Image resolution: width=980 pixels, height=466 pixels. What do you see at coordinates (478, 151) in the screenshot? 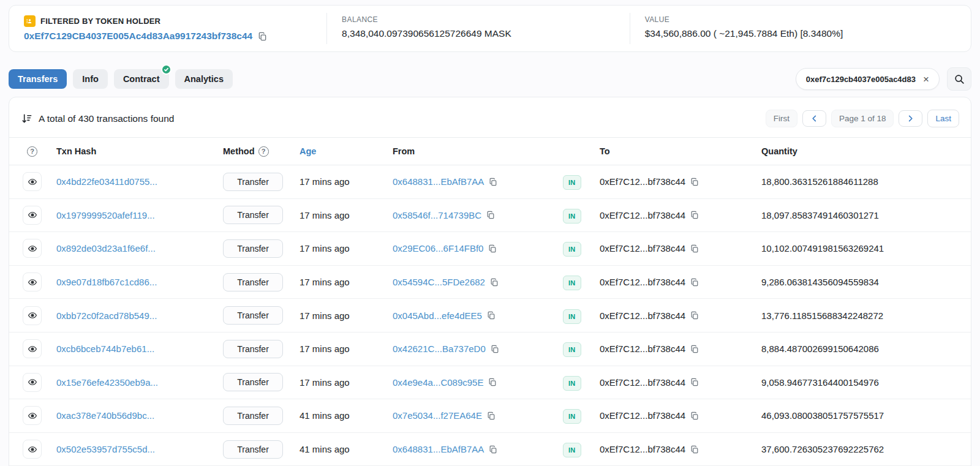
I see `column-header-from: From` at bounding box center [478, 151].